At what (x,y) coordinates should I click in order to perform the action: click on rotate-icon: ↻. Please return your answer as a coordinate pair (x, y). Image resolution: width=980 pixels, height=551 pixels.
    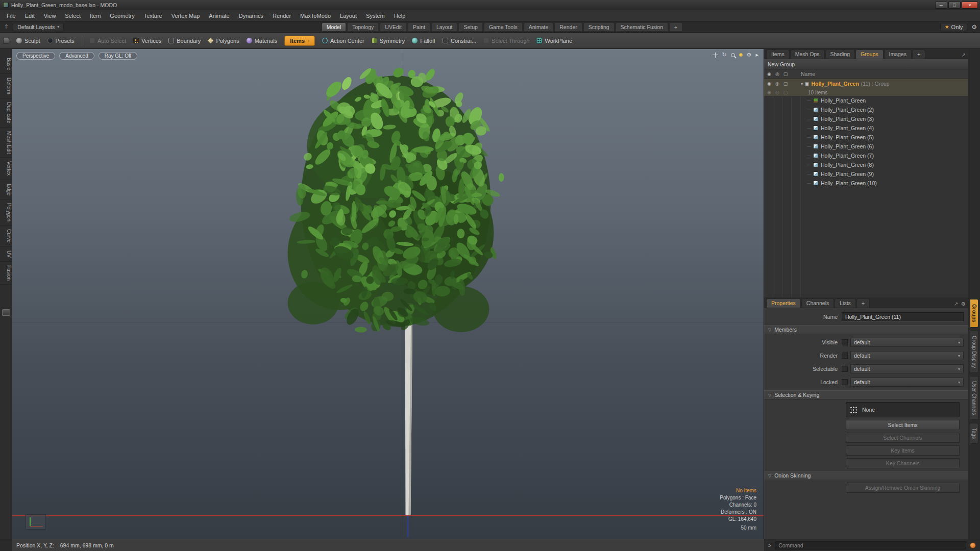
    Looking at the image, I should click on (724, 55).